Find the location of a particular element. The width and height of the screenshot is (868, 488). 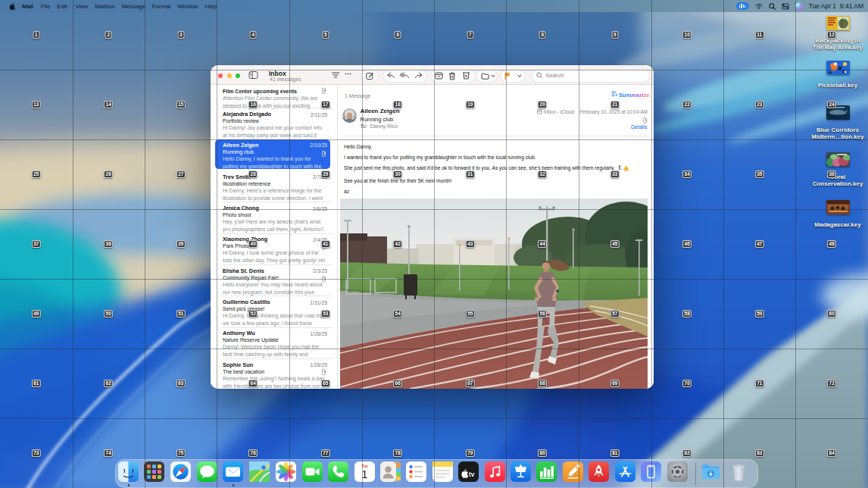

svg-text: tv is located at coordinates (472, 474).